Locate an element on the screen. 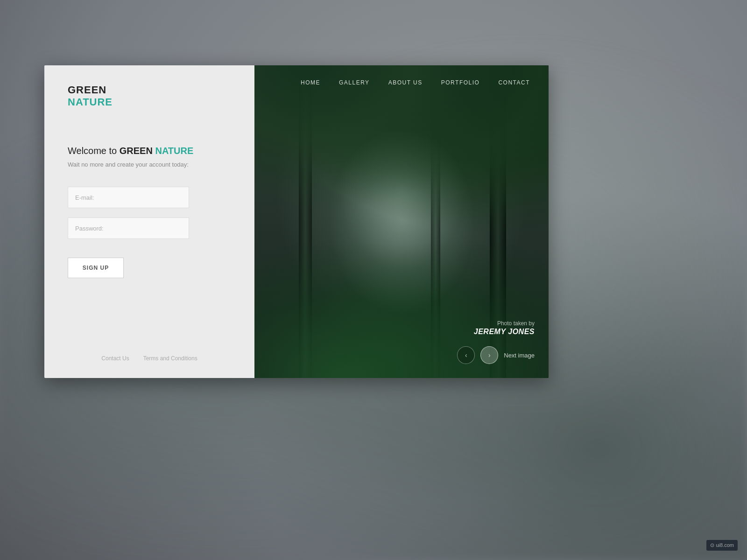 The width and height of the screenshot is (747, 560). welcome-prefix: Welcome to is located at coordinates (93, 151).